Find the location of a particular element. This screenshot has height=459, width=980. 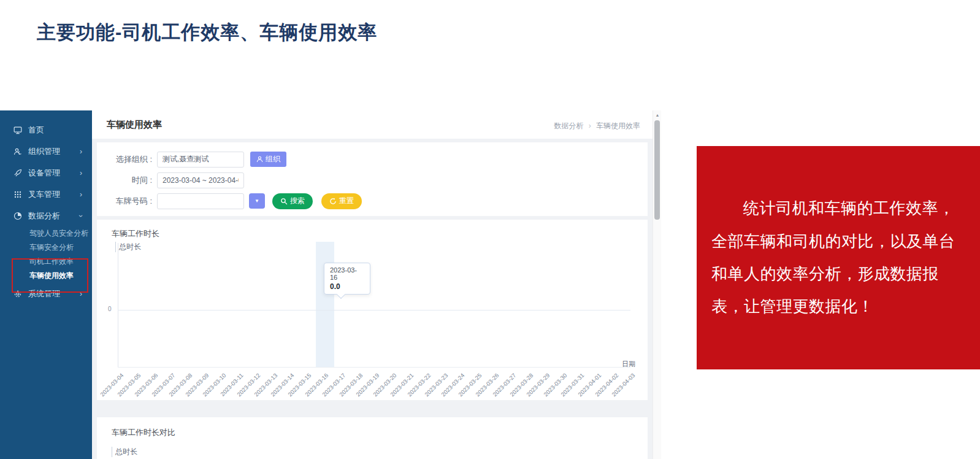

x-axis-labels: 2023-03-042023-03-052023-03-062023-03-07… is located at coordinates (372, 382).